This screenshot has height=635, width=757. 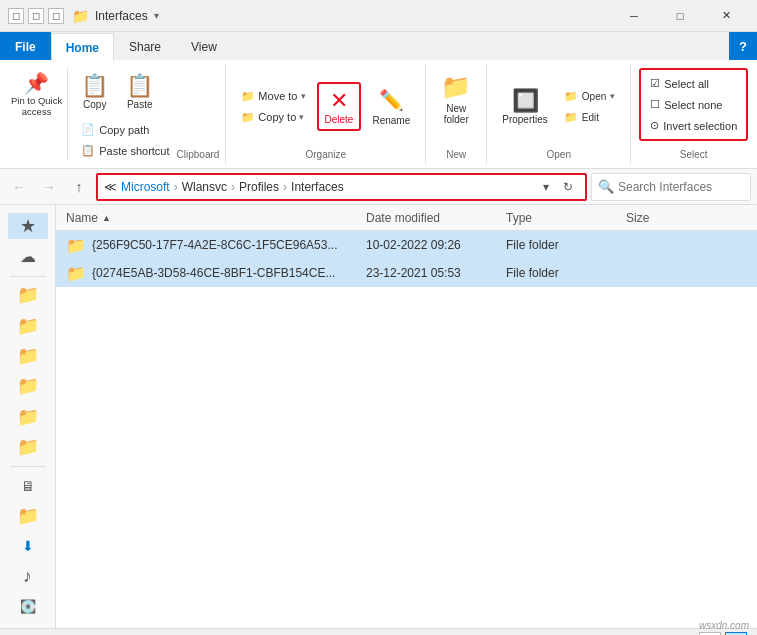 I want to click on sidebar-item-folder5: 📁, so click(x=28, y=416).